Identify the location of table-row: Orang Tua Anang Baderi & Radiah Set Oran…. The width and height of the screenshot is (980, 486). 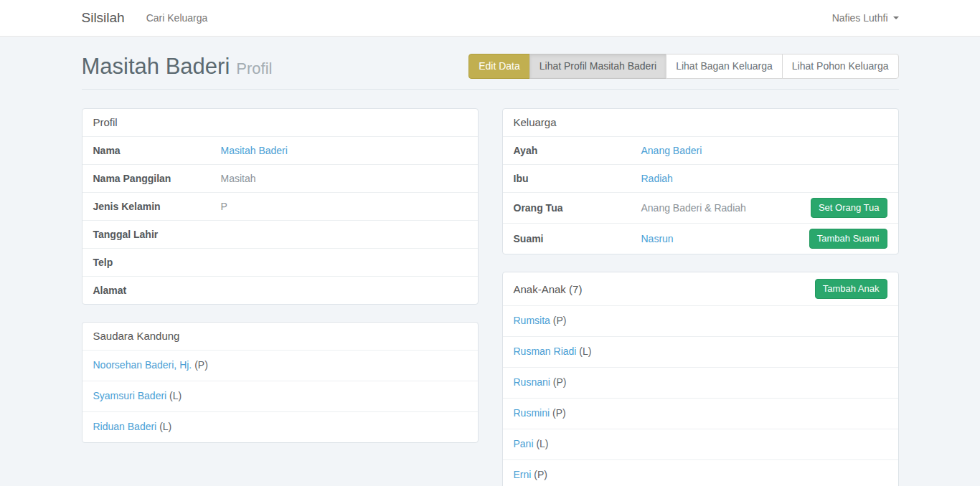
(700, 208).